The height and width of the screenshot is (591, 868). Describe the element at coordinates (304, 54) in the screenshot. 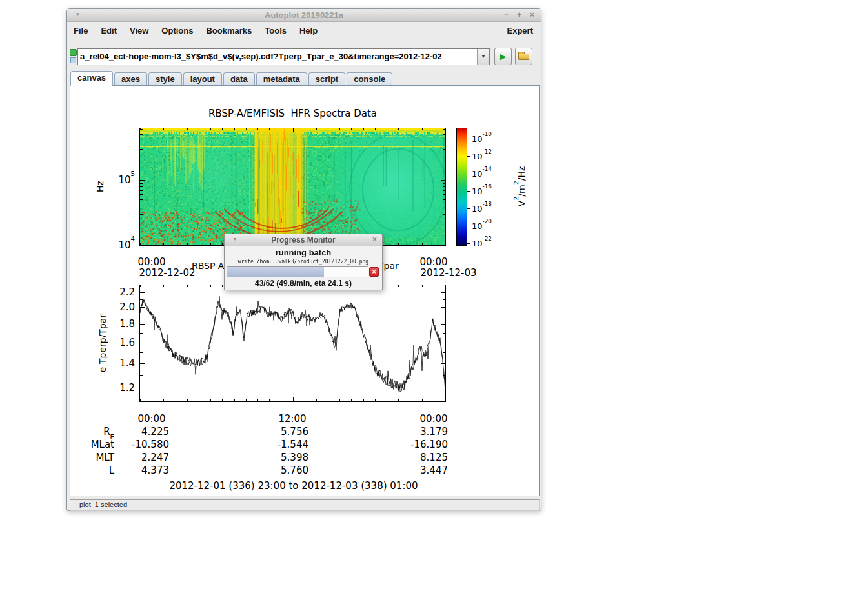

I see `address-row: a_rel04_ect-hope-mom-l3_$Y$m$d_v$(v,sep)…` at that location.